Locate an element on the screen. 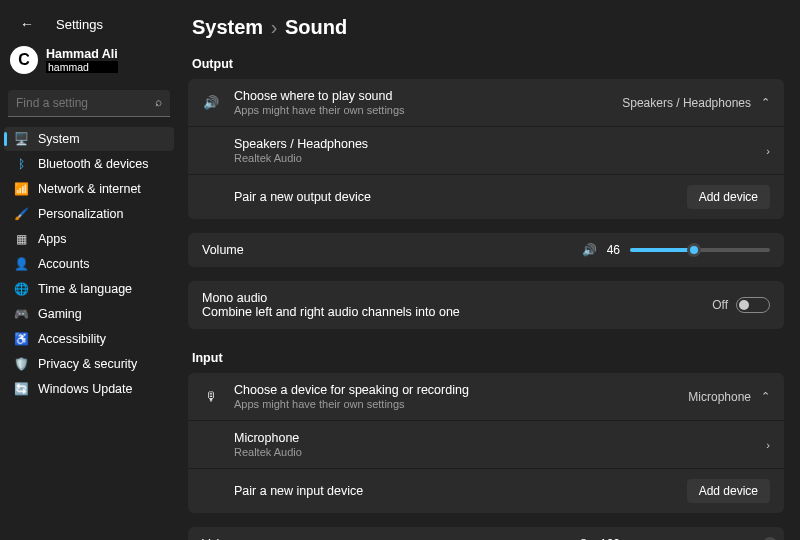 This screenshot has height=540, width=800. output-volume-row: Volume 🔊 46 is located at coordinates (486, 250).